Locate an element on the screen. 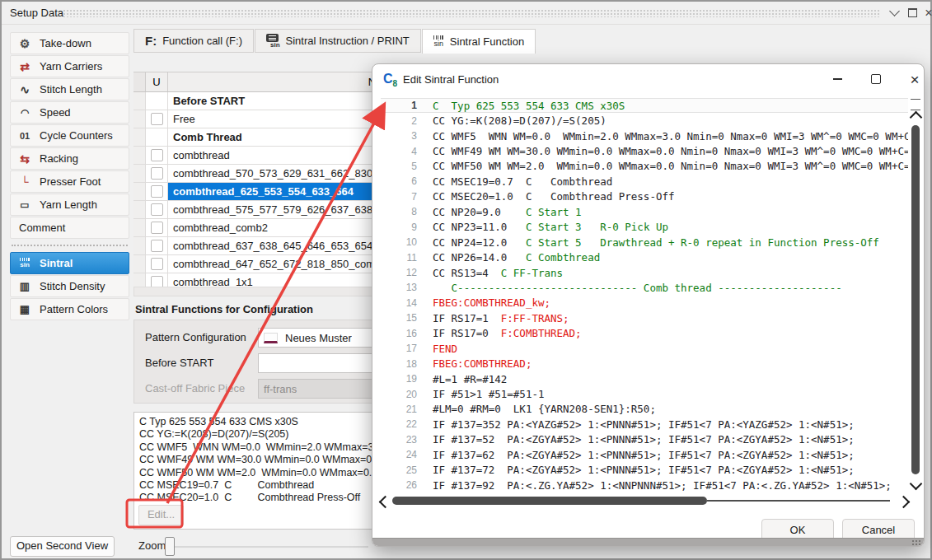  scroll-left-icon is located at coordinates (386, 502).